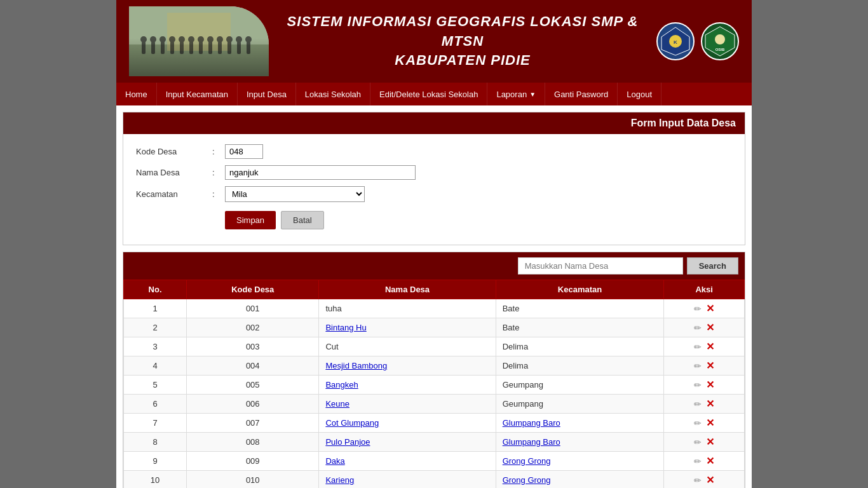 Image resolution: width=868 pixels, height=488 pixels. Describe the element at coordinates (253, 366) in the screenshot. I see `cell-kode: 004` at that location.